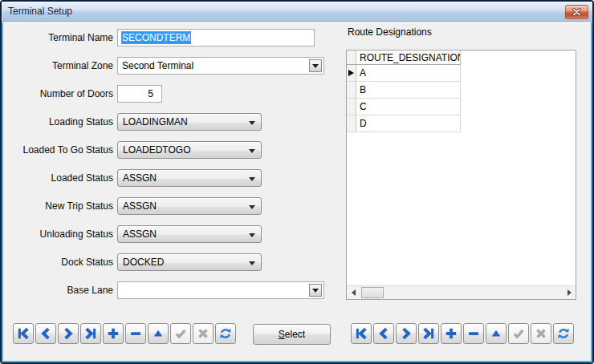 Image resolution: width=594 pixels, height=364 pixels. I want to click on grid-cell: B, so click(409, 90).